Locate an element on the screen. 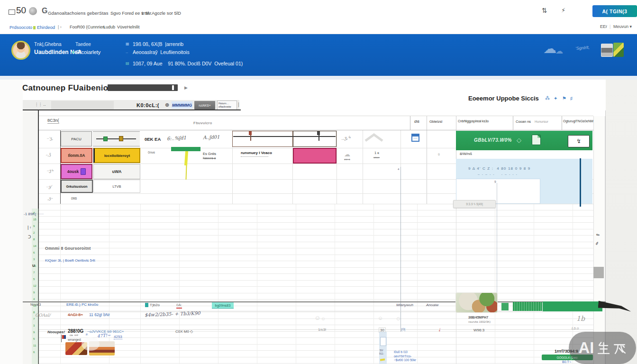 The width and height of the screenshot is (637, 364). corner-header: 8C3n( is located at coordinates (53, 121).